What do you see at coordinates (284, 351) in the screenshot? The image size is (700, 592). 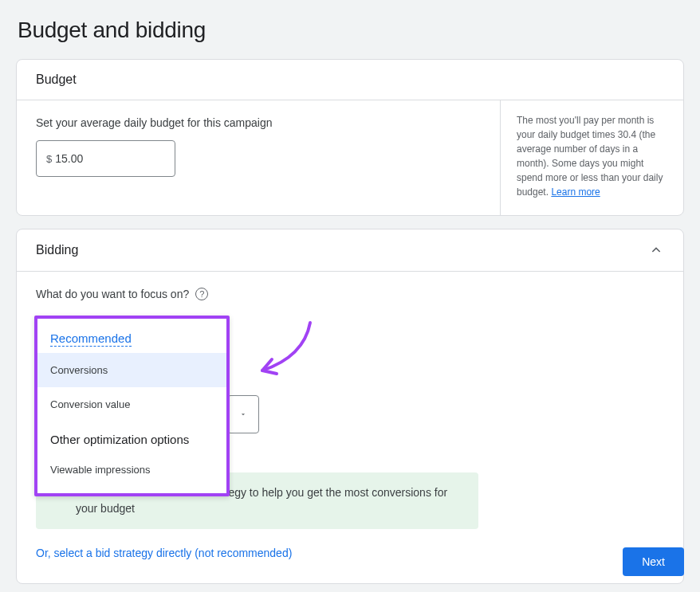 I see `annotation-arrow-icon` at bounding box center [284, 351].